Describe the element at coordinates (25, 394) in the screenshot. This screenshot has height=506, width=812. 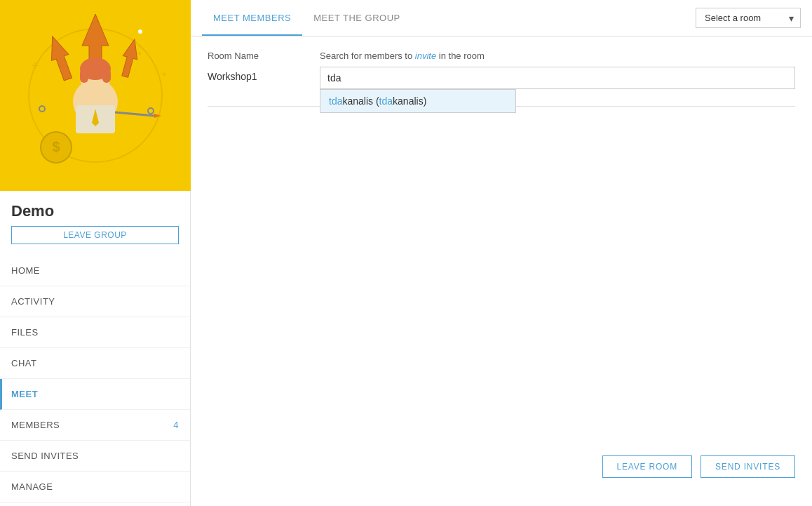
I see `sidebar-item-label-meet: MEET` at that location.